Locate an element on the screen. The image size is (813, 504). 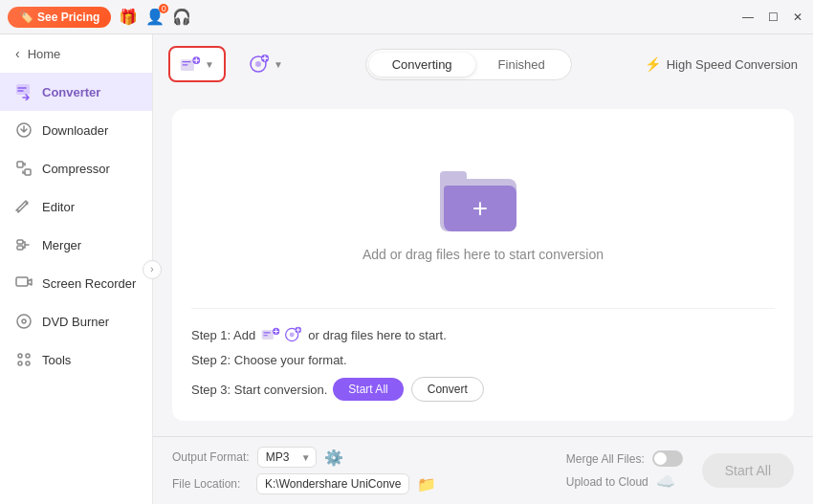
toolbar: ▼ ▼ Converting Finished is located at coordinates (483, 64).